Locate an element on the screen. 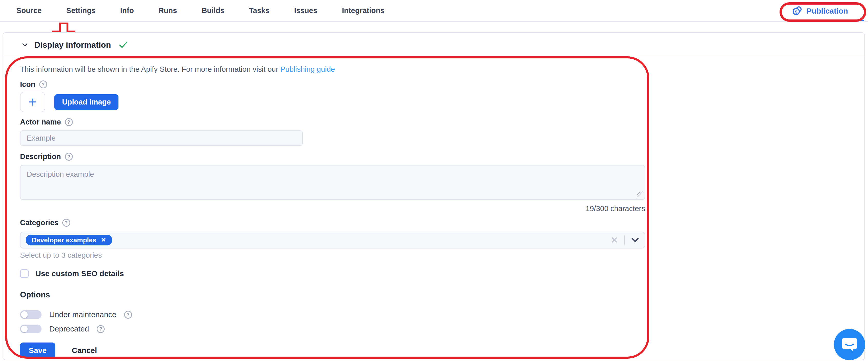 This screenshot has width=868, height=363. section-header-display-information: Display information is located at coordinates (434, 45).